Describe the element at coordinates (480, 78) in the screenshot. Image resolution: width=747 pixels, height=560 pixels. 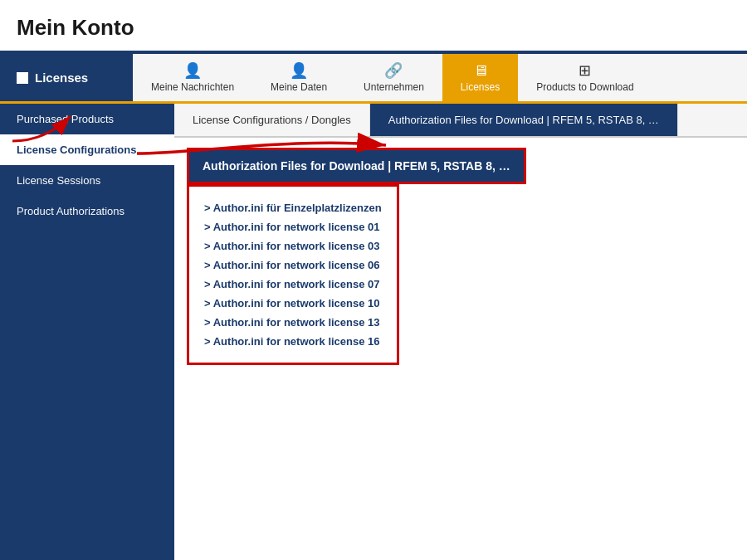
I see `nav-licenses: 🖥 Licenses` at that location.